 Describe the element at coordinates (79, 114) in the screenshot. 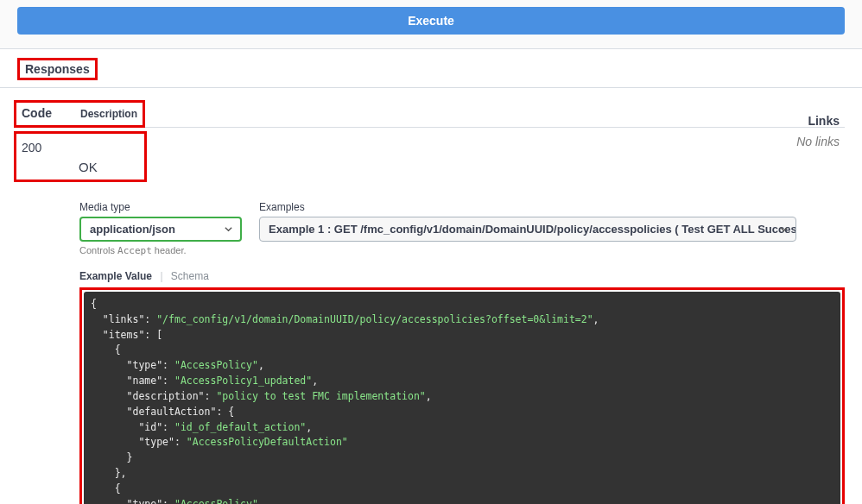

I see `header-highlight-box: Code Description` at that location.